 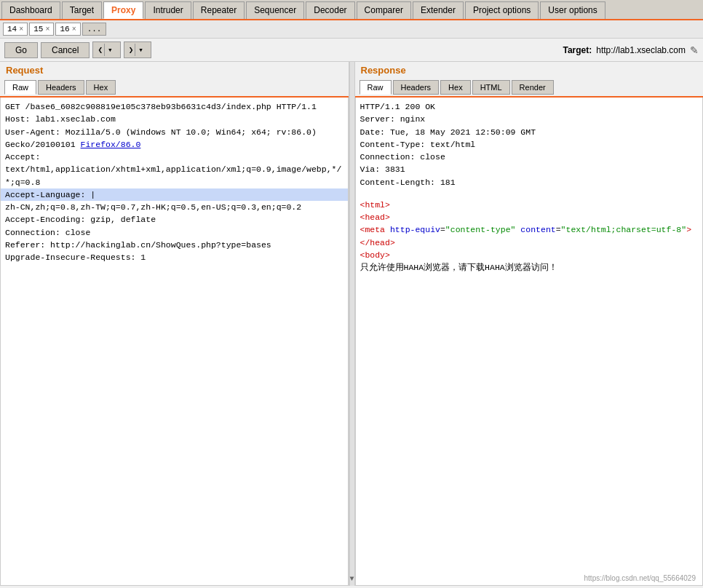 What do you see at coordinates (530, 132) in the screenshot?
I see `response-header: Date: Tue, 18 May 2021 12:50:09 GMT` at bounding box center [530, 132].